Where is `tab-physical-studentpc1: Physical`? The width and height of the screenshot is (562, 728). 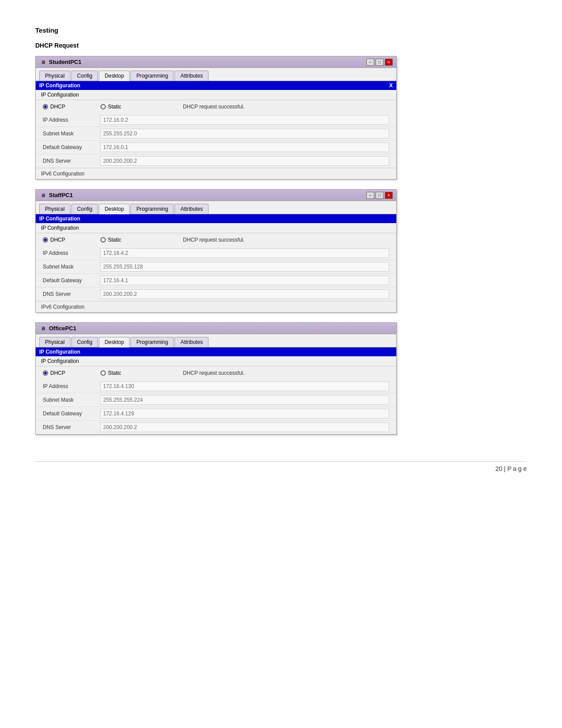 tab-physical-studentpc1: Physical is located at coordinates (55, 76).